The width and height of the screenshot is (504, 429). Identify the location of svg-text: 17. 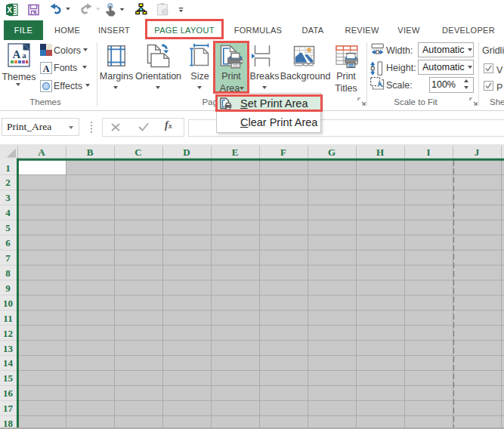
(8, 408).